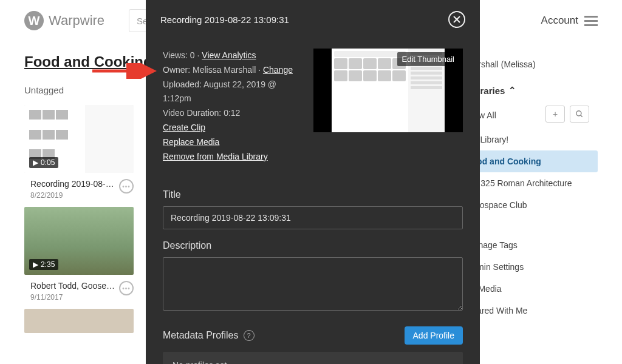 Image resolution: width=622 pixels, height=364 pixels. I want to click on close-icon, so click(457, 19).